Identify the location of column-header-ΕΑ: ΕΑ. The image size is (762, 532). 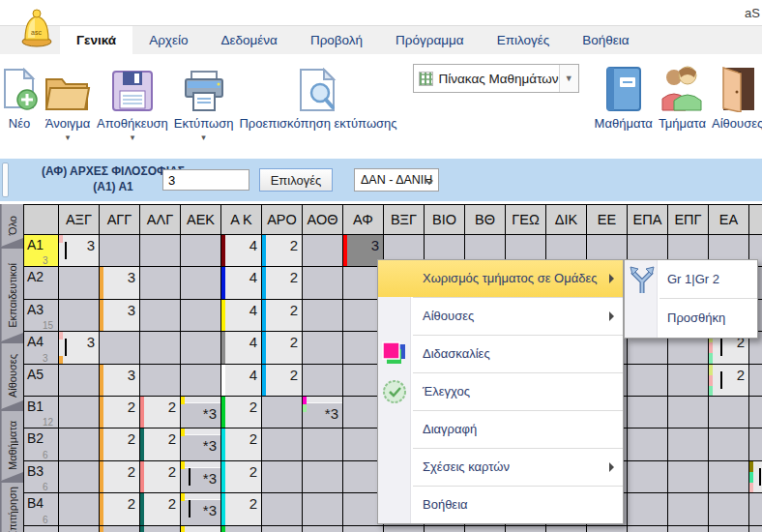
(729, 221).